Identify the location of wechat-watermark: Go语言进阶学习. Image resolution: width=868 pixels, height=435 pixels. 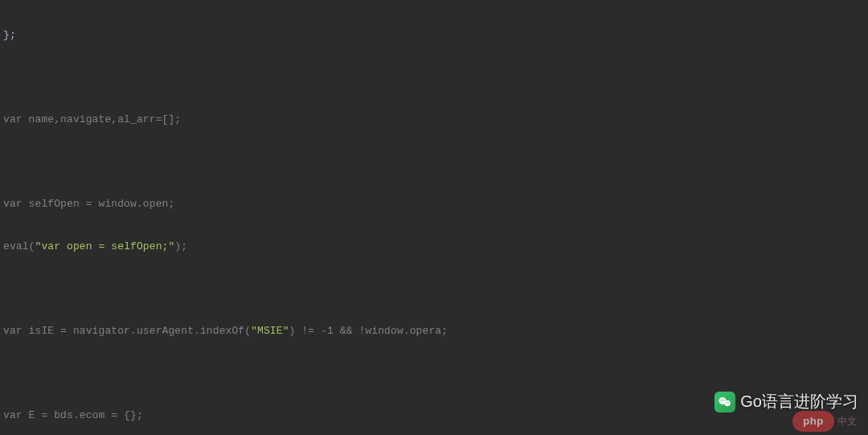
(786, 402).